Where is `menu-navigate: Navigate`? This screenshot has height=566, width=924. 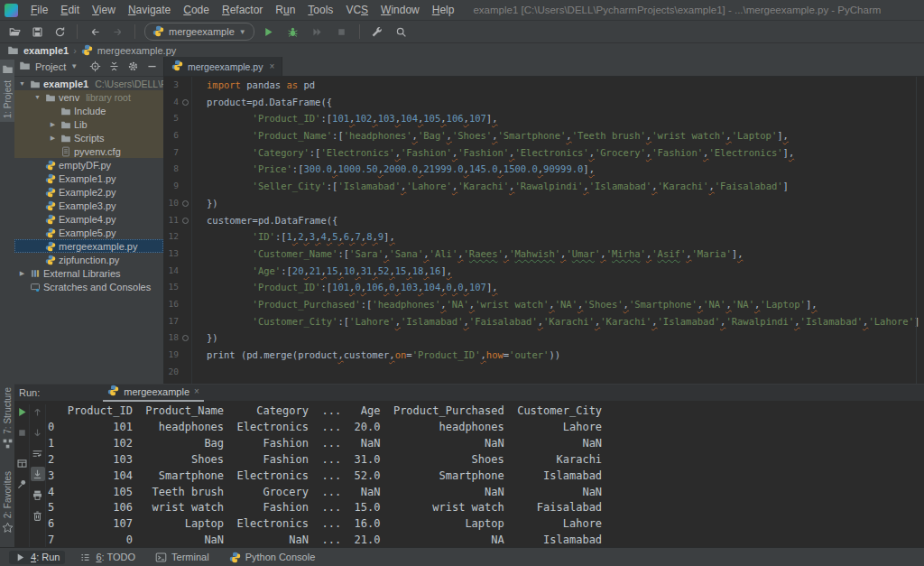 menu-navigate: Navigate is located at coordinates (150, 10).